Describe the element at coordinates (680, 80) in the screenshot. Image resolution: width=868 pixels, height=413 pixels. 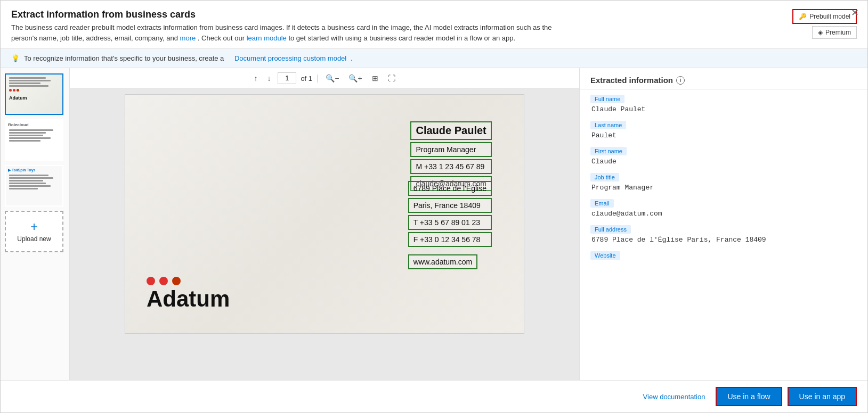
I see `info-tooltip-icon: i` at that location.